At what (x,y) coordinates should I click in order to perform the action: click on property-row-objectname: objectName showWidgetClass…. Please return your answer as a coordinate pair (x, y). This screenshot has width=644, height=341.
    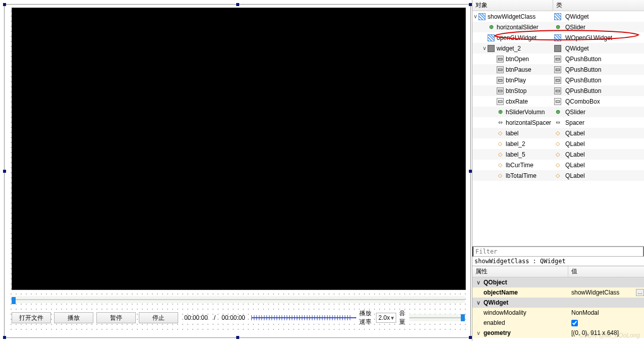
    Looking at the image, I should click on (558, 293).